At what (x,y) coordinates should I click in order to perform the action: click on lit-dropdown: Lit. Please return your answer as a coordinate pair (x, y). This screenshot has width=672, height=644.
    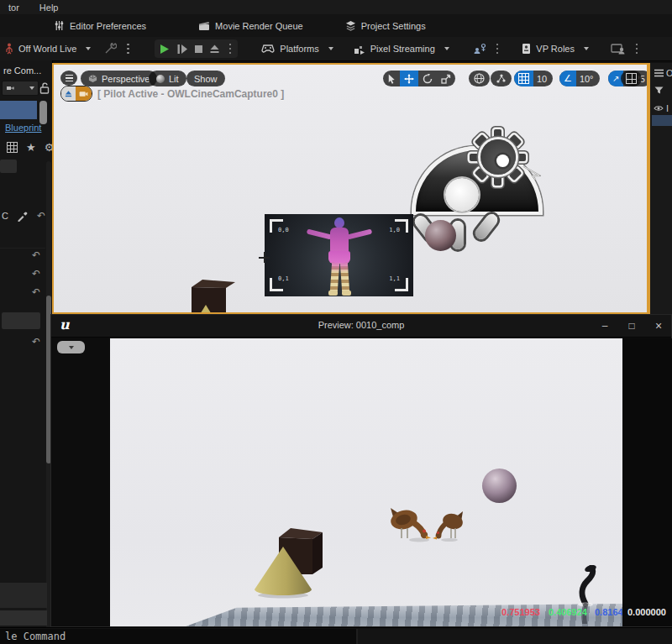
    Looking at the image, I should click on (168, 79).